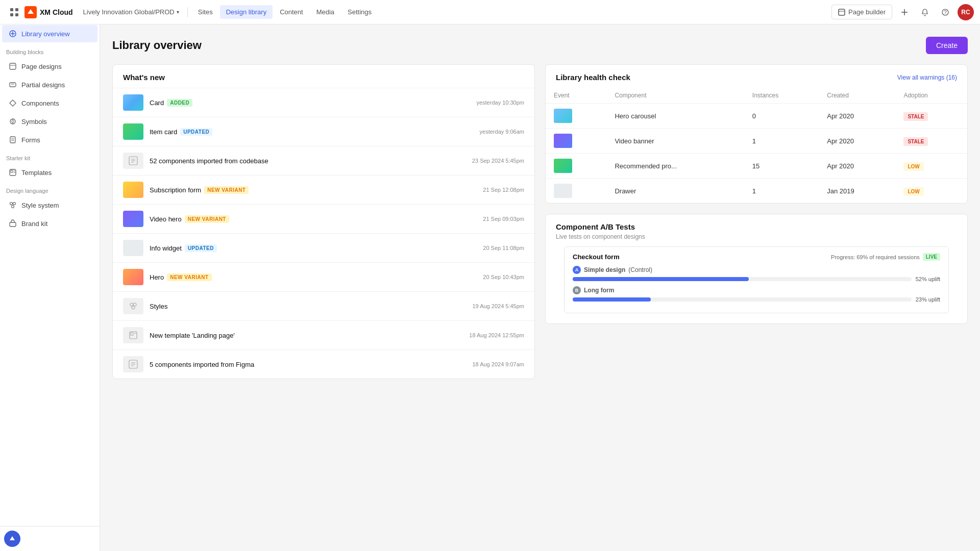  I want to click on ab-variant-row: B Long form 23% uplift, so click(756, 294).